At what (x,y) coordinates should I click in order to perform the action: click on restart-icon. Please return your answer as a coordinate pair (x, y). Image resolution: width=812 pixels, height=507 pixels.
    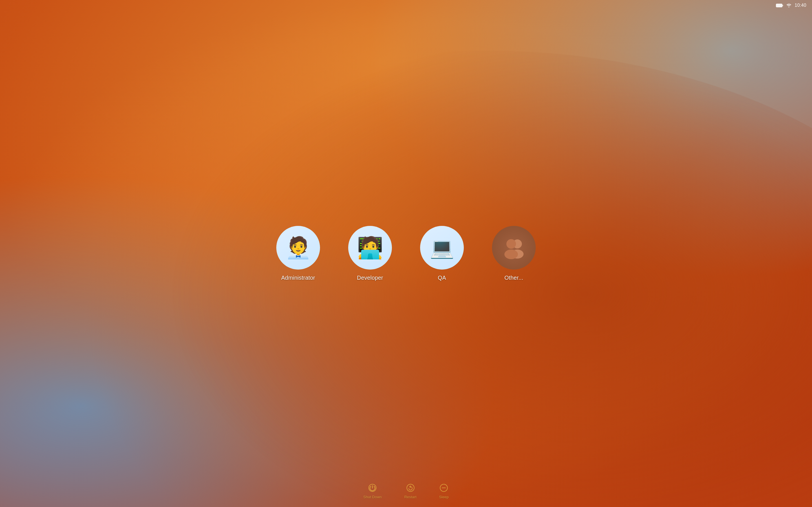
    Looking at the image, I should click on (411, 488).